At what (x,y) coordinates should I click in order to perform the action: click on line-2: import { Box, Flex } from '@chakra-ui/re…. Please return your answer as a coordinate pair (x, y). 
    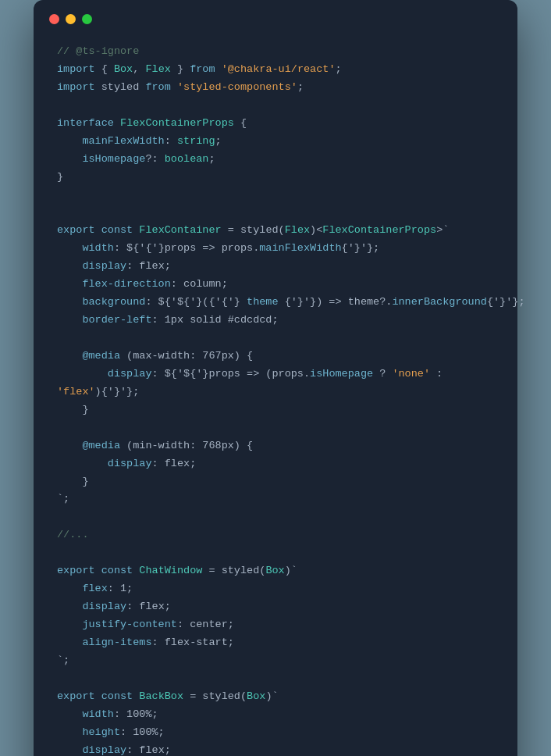
    Looking at the image, I should click on (276, 70).